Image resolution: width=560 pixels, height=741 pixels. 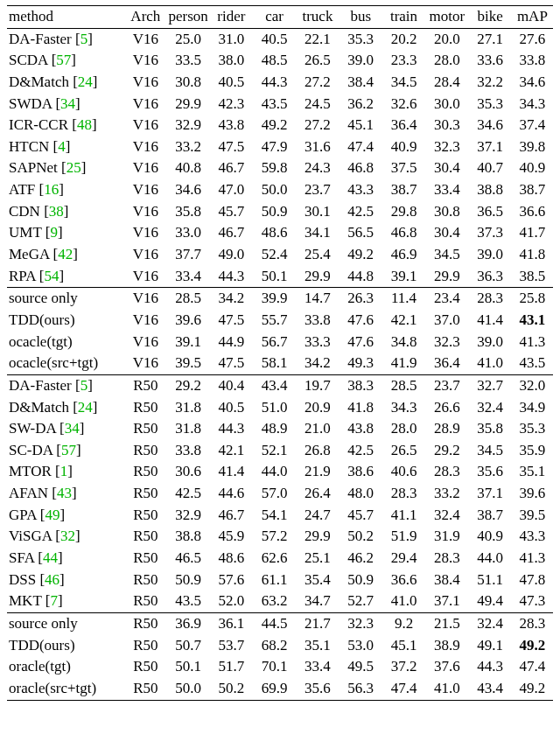 What do you see at coordinates (187, 17) in the screenshot?
I see `col-person: person` at bounding box center [187, 17].